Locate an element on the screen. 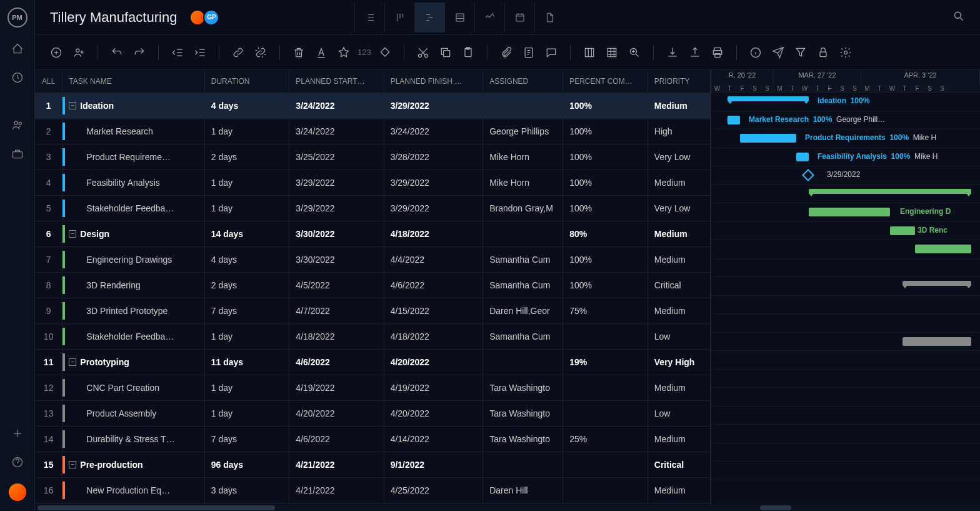  task-name-cell: New Production Eq… is located at coordinates (134, 490).